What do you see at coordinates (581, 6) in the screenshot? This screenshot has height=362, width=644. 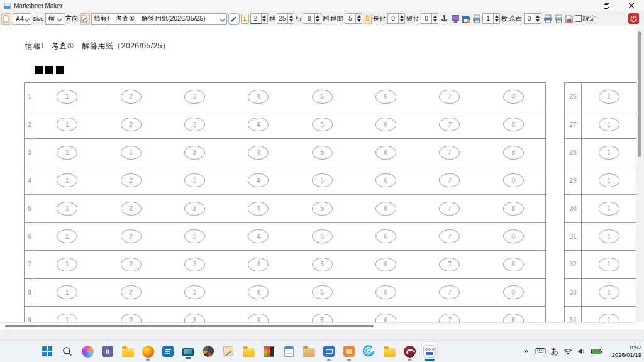 I see `minimize-button` at bounding box center [581, 6].